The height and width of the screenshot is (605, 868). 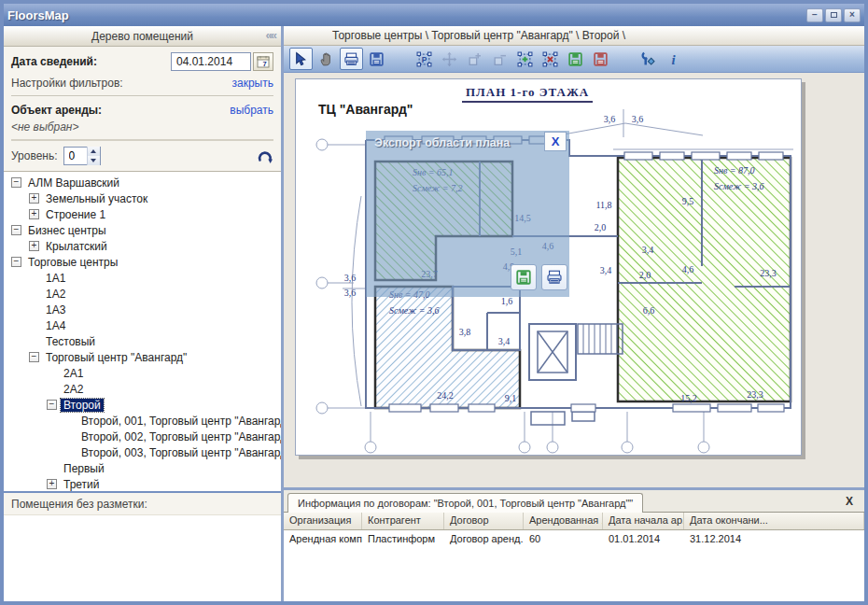 I want to click on close-button: ×, so click(x=852, y=15).